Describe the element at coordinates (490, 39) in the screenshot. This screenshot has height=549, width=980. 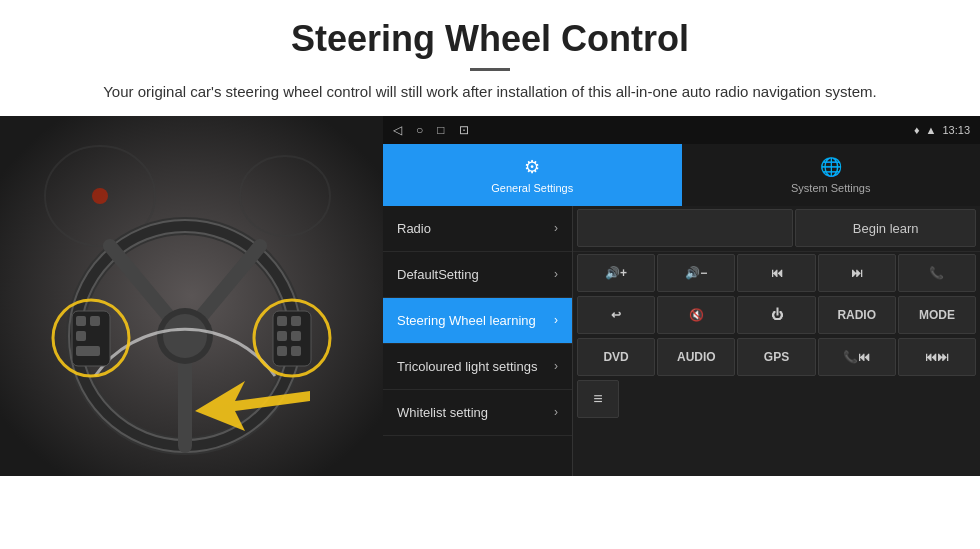
I see `page-title: Steering Wheel Control` at that location.